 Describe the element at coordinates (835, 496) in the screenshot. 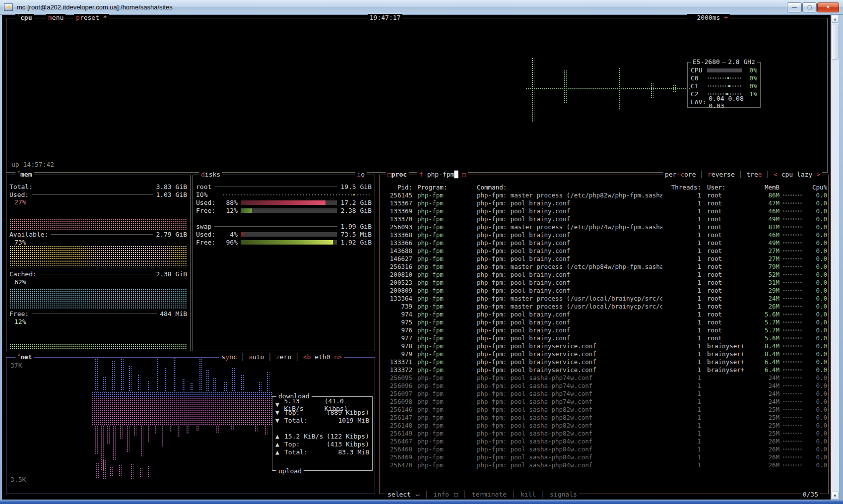

I see `scroll-down-arrow-icon: ▼` at that location.